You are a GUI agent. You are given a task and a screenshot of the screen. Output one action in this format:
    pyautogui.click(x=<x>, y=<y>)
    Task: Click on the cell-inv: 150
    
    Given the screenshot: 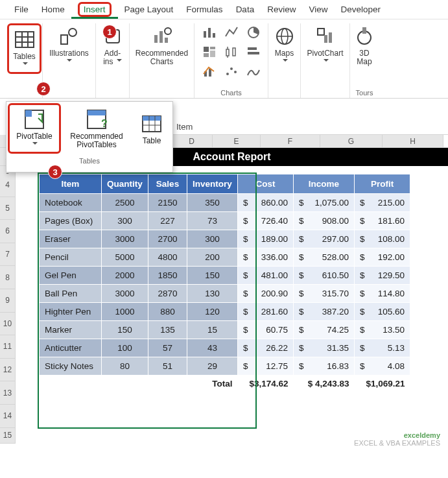 What is the action you would take?
    pyautogui.click(x=213, y=276)
    